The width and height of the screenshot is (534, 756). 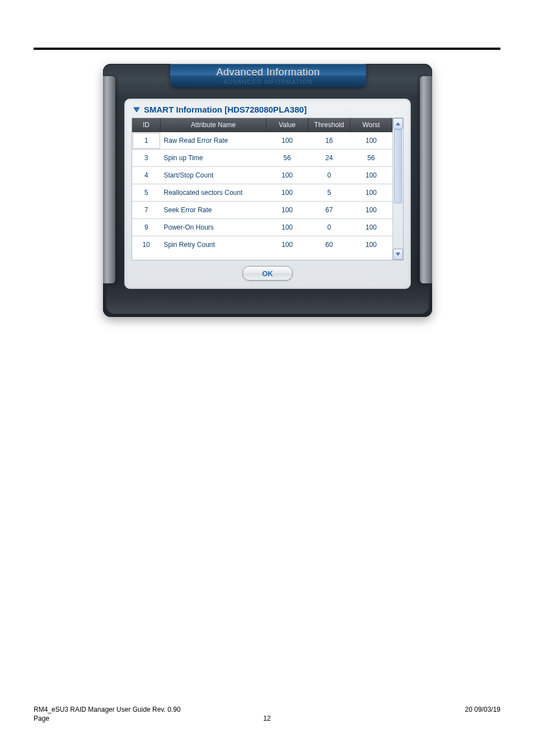 I want to click on table-row: 10 Spin Retry Count 100 60 100, so click(x=262, y=245).